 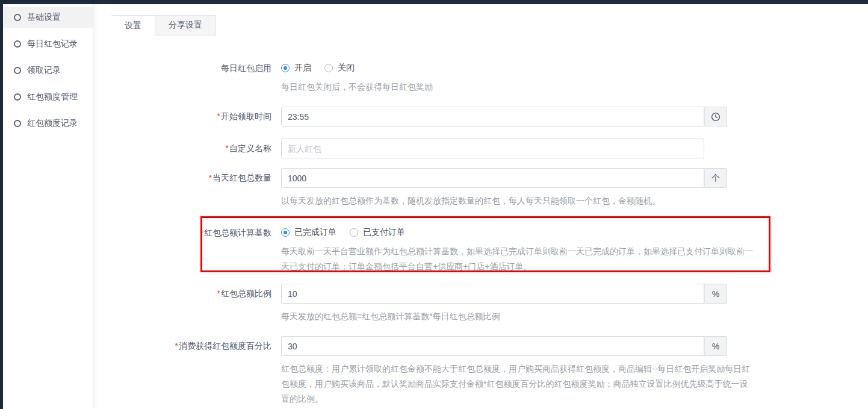 I want to click on daily-count-input, so click(x=492, y=178).